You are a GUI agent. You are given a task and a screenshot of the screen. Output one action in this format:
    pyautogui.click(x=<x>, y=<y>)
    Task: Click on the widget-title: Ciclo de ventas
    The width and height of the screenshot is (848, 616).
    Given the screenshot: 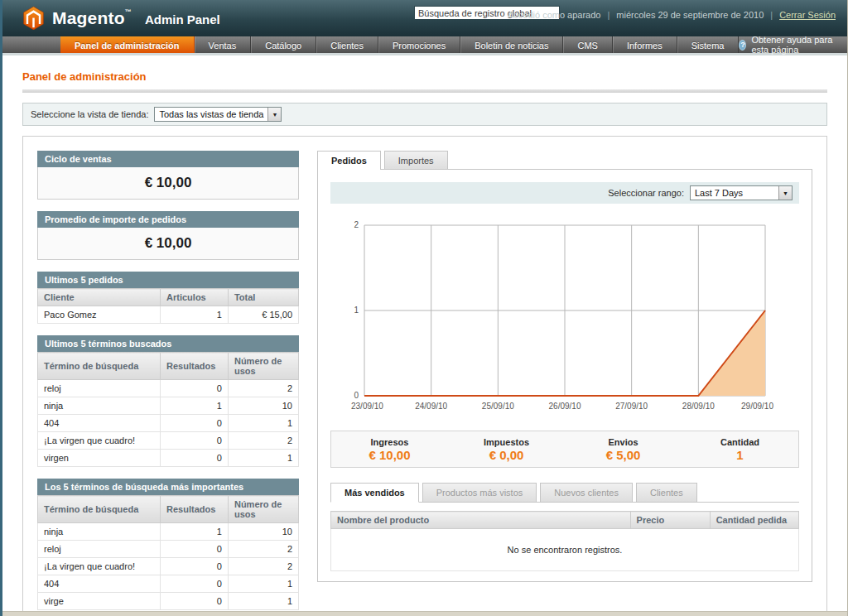 What is the action you would take?
    pyautogui.click(x=168, y=159)
    